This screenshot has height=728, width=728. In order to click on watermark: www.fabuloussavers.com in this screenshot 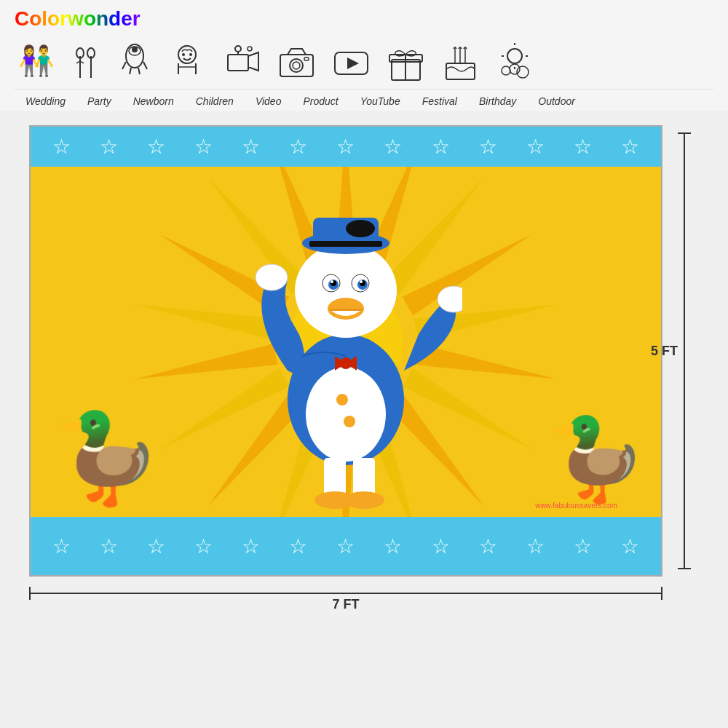, I will do `click(577, 505)`.